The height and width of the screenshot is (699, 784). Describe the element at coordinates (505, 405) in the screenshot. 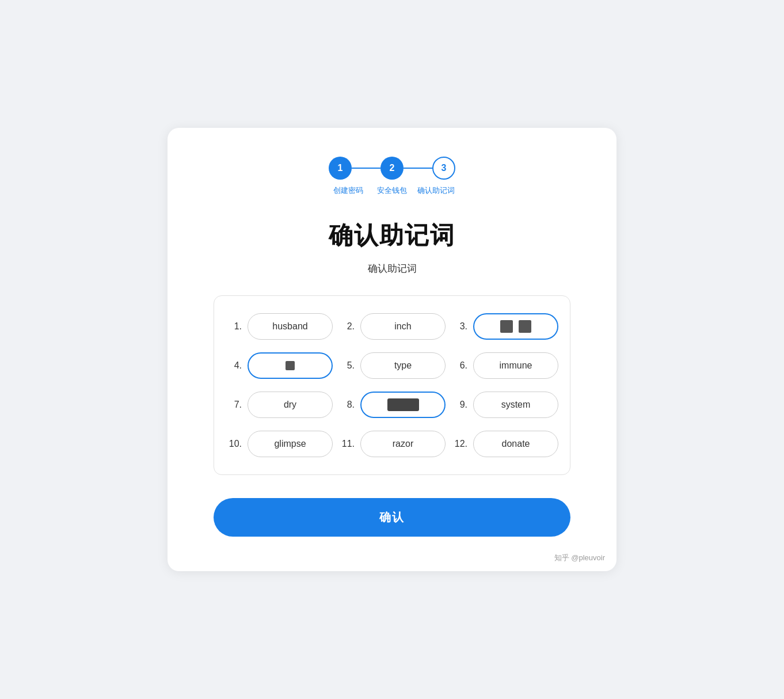

I see `word-item-9: 9. system` at that location.